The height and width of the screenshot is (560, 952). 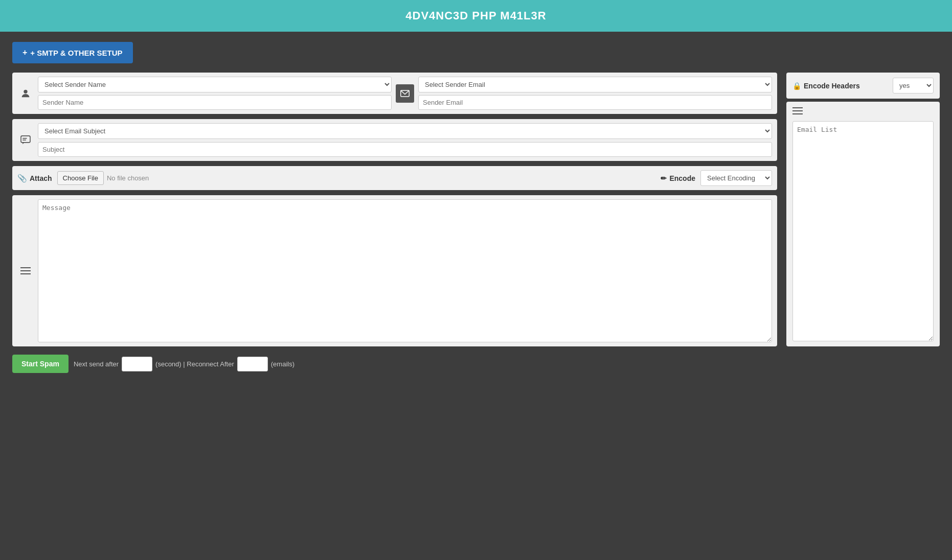 I want to click on subject-row: Select Email Subject, so click(x=395, y=140).